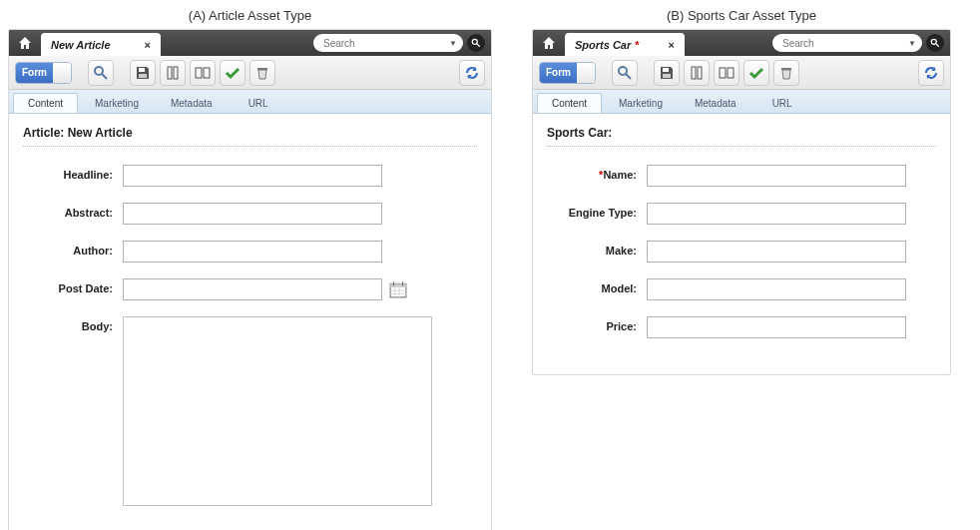  I want to click on engine-label: Engine Type:, so click(597, 211).